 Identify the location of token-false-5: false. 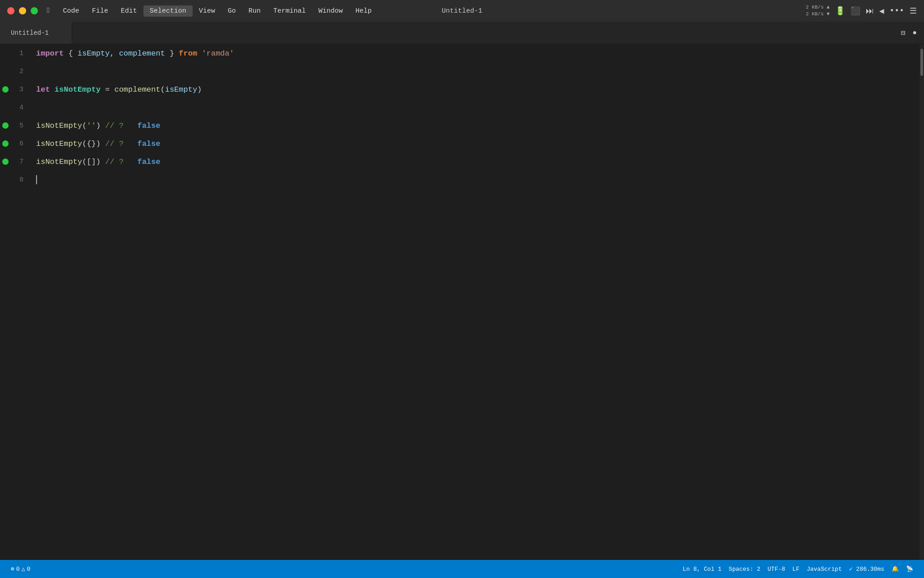
(149, 126).